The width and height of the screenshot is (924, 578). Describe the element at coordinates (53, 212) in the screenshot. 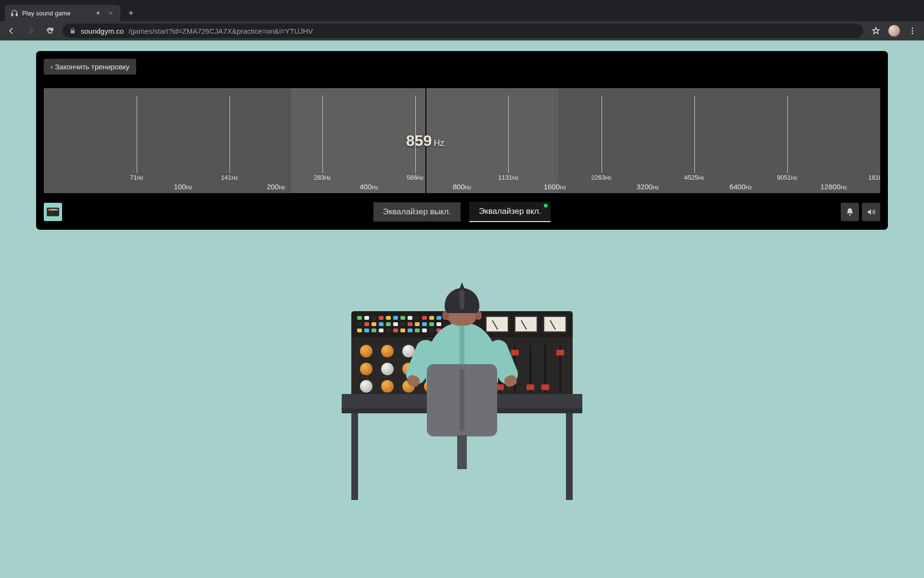

I see `console-icon` at that location.